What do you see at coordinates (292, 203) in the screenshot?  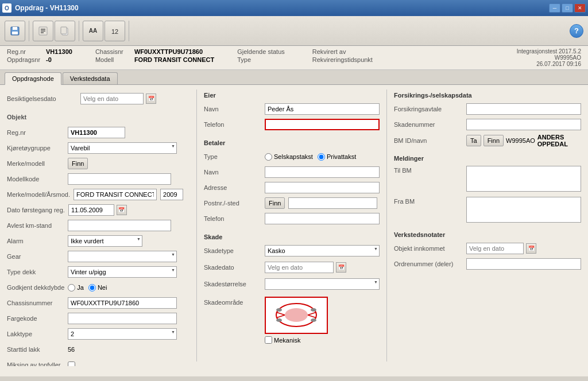 I see `betaler-postnr-row: Postnr./-sted Finn` at bounding box center [292, 203].